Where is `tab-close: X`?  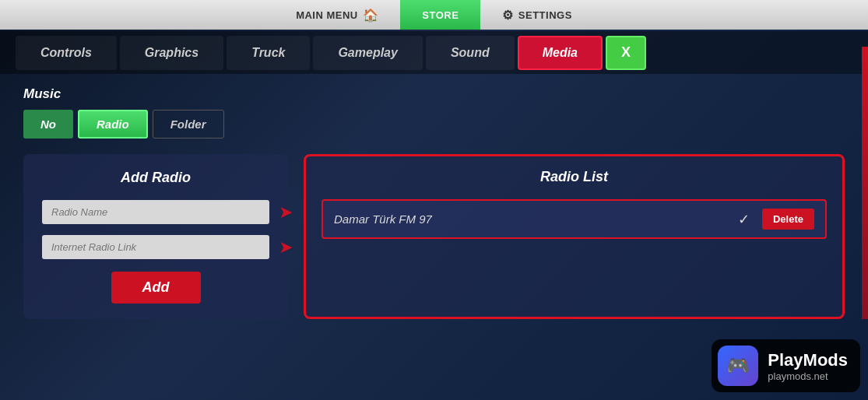 tab-close: X is located at coordinates (626, 53).